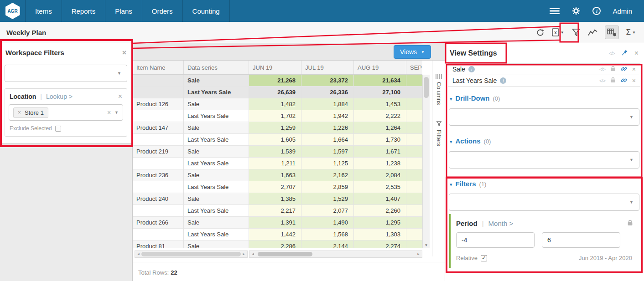 The image size is (644, 281). Describe the element at coordinates (576, 32) in the screenshot. I see `filter-icon` at that location.